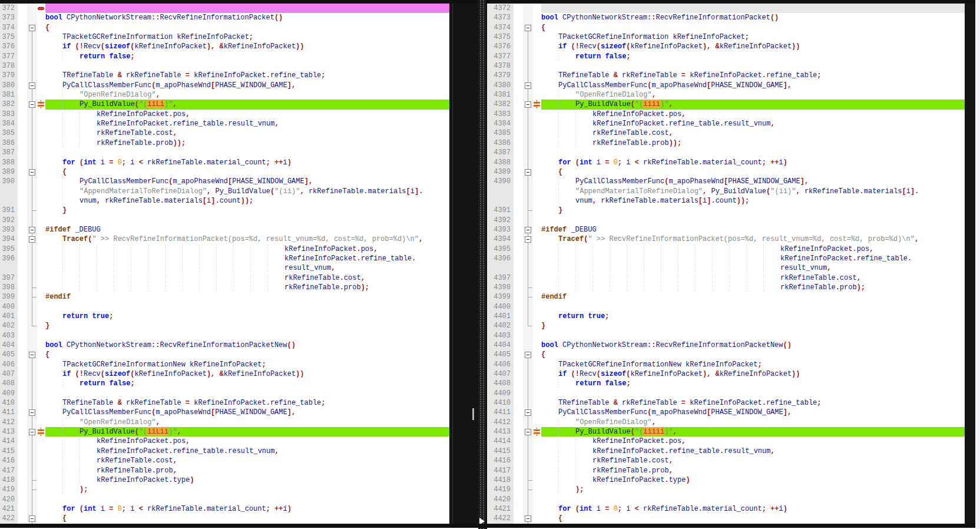 The height and width of the screenshot is (529, 980). What do you see at coordinates (247, 239) in the screenshot?
I see `code-line: Tracef(" >> RecvRefineInformationPacket(…` at bounding box center [247, 239].